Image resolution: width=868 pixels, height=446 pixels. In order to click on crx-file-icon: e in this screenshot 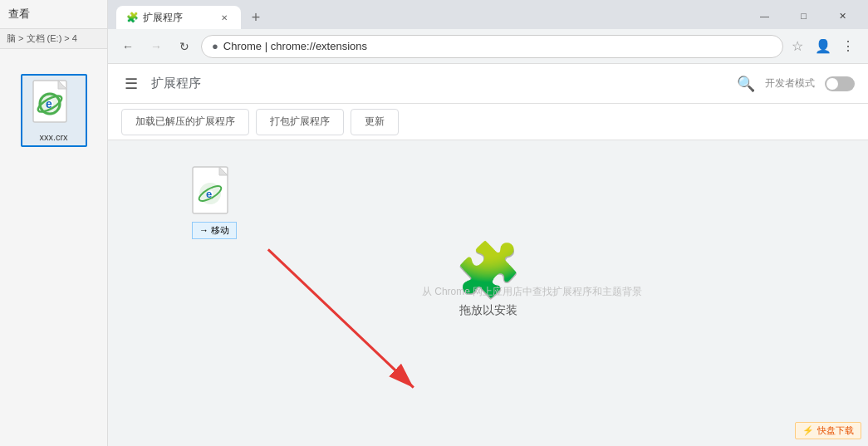, I will do `click(54, 104)`.